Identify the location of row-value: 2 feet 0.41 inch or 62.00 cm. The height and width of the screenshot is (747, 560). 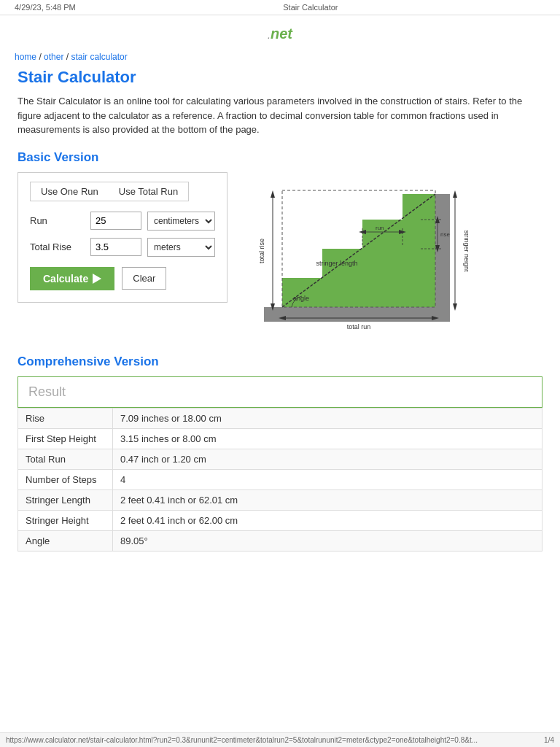
(328, 520).